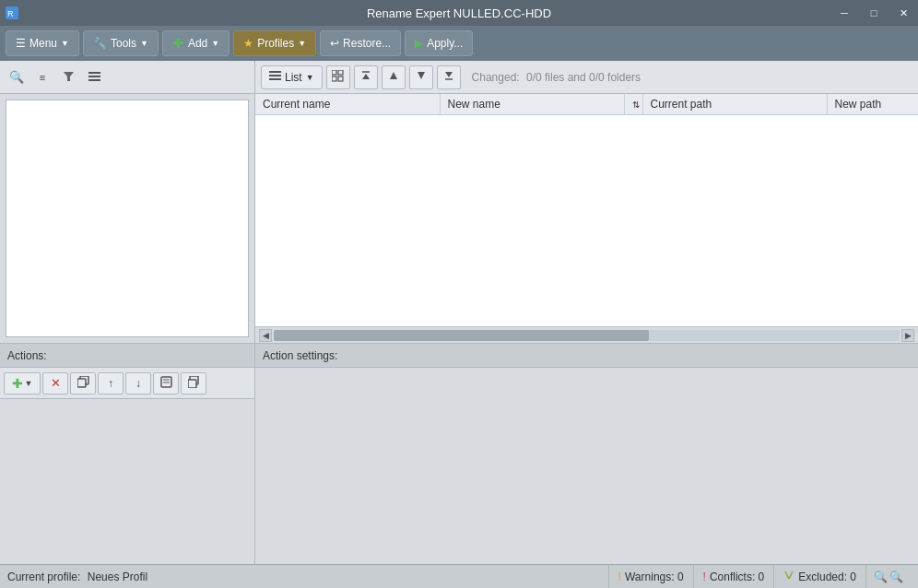 This screenshot has width=918, height=588. Describe the element at coordinates (338, 77) in the screenshot. I see `grid-view-button` at that location.